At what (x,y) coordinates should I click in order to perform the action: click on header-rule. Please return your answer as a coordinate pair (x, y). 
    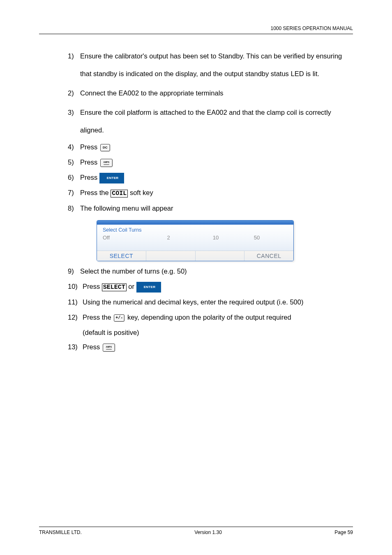
    Looking at the image, I should click on (196, 34).